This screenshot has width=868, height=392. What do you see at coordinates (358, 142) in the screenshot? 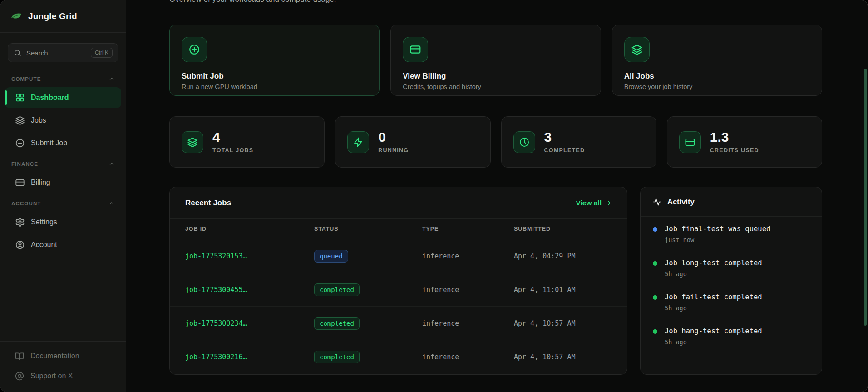
I see `zap-icon` at bounding box center [358, 142].